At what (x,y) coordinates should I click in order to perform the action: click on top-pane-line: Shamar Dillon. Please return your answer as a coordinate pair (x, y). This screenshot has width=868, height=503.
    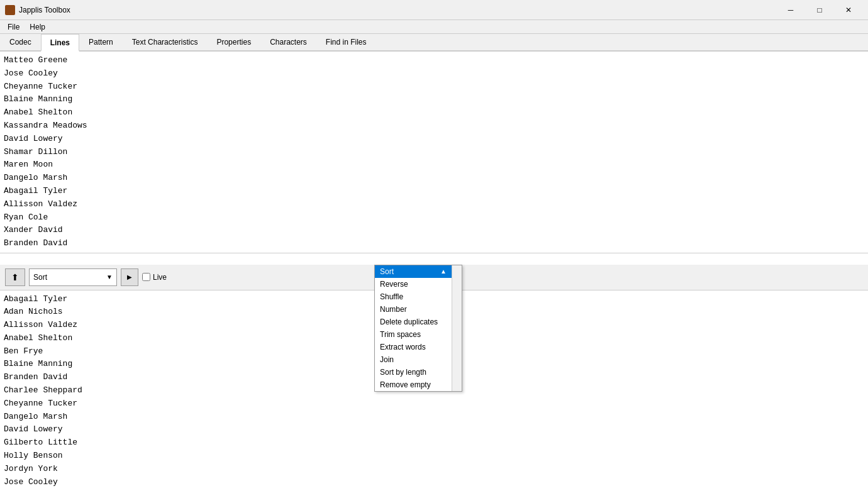
    Looking at the image, I should click on (434, 152).